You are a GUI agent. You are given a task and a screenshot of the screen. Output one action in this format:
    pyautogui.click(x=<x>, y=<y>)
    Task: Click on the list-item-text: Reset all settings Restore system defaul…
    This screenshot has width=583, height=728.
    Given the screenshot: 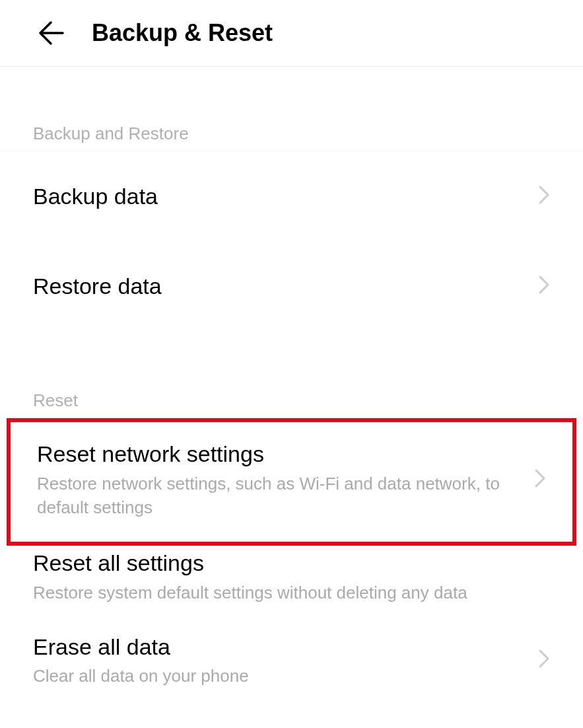 What is the action you would take?
    pyautogui.click(x=292, y=576)
    